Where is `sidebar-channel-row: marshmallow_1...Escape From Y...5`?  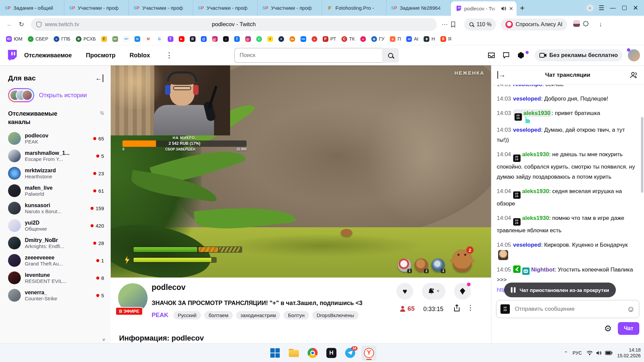 sidebar-channel-row: marshmallow_1...Escape From Y...5 is located at coordinates (55, 156).